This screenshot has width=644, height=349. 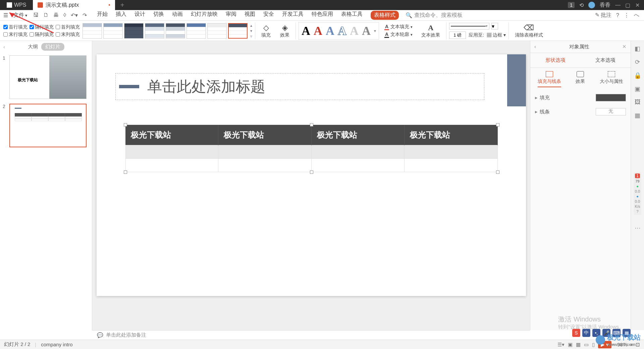 I want to click on chk-first-col: 首列填充, so click(x=68, y=27).